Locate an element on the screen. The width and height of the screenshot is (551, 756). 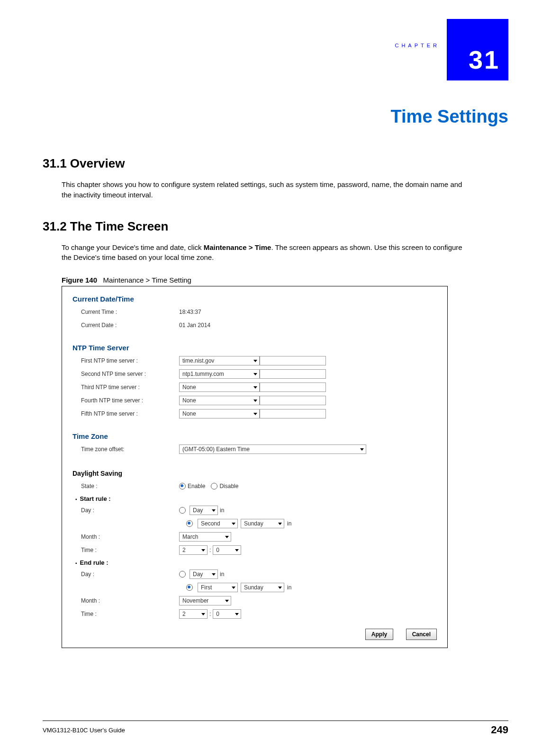
dst-disable-text: Disable is located at coordinates (229, 486).